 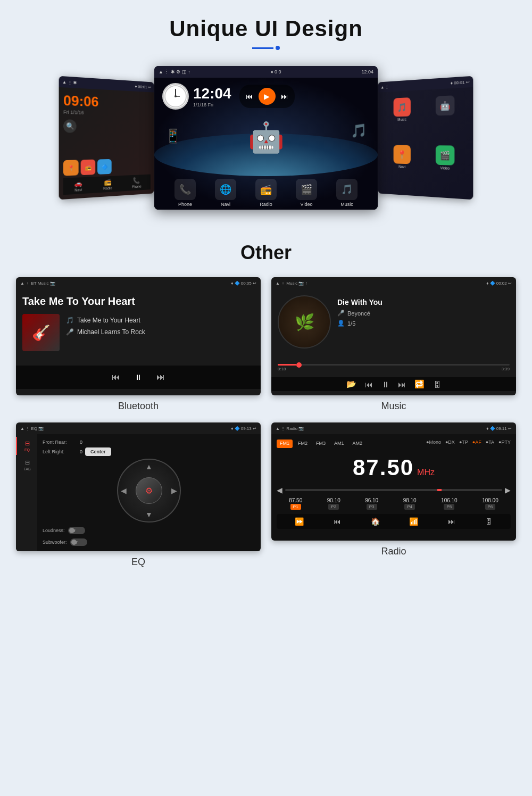 I want to click on nav-item-phone: 📞 Phone, so click(x=137, y=183).